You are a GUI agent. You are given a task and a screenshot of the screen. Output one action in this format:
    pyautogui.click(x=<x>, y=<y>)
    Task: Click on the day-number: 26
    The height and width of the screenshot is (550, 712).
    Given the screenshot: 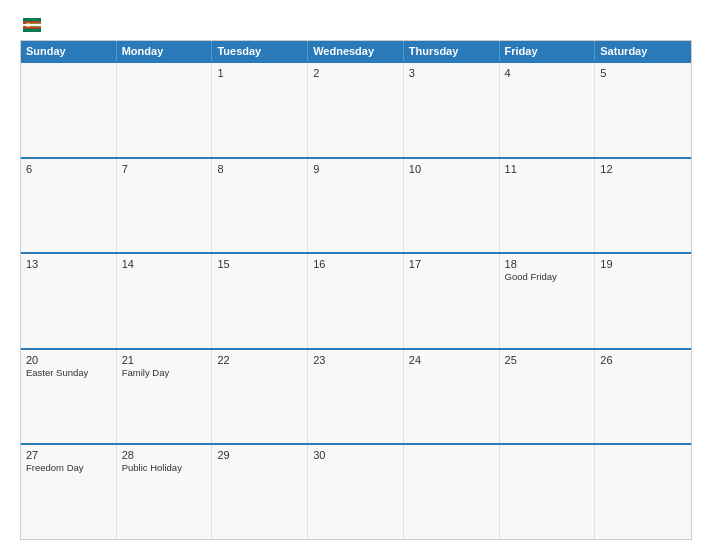 What is the action you would take?
    pyautogui.click(x=643, y=360)
    